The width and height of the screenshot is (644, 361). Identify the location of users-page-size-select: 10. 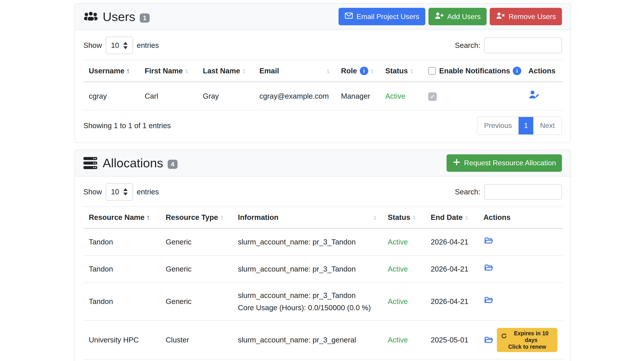
(120, 46).